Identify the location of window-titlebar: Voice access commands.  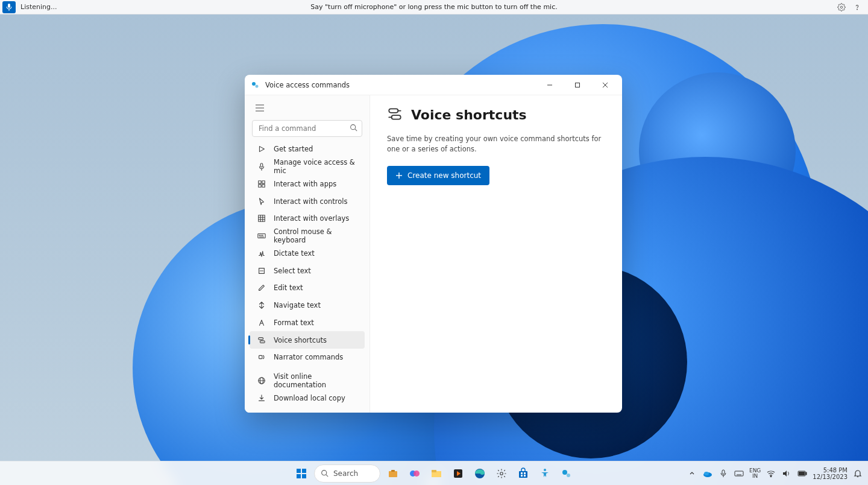
(433, 85).